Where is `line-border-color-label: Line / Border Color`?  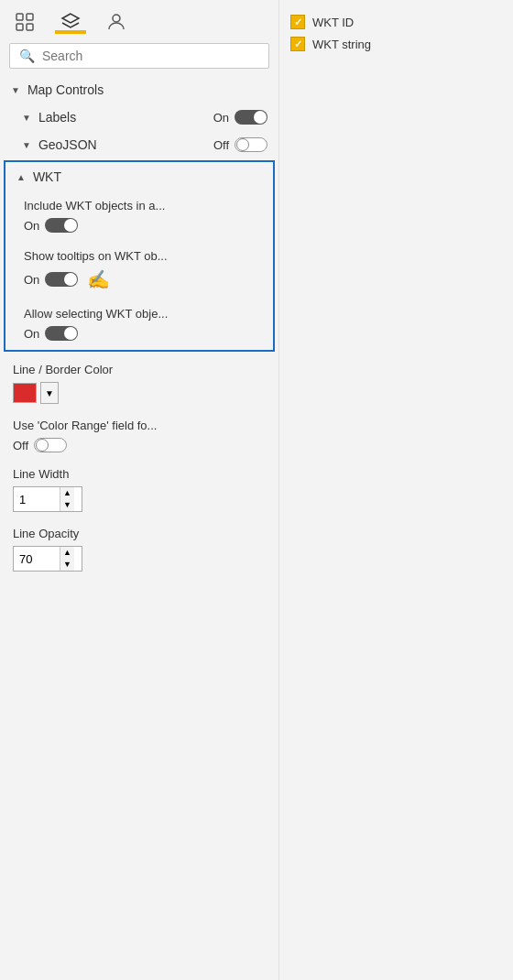 line-border-color-label: Line / Border Color is located at coordinates (139, 370).